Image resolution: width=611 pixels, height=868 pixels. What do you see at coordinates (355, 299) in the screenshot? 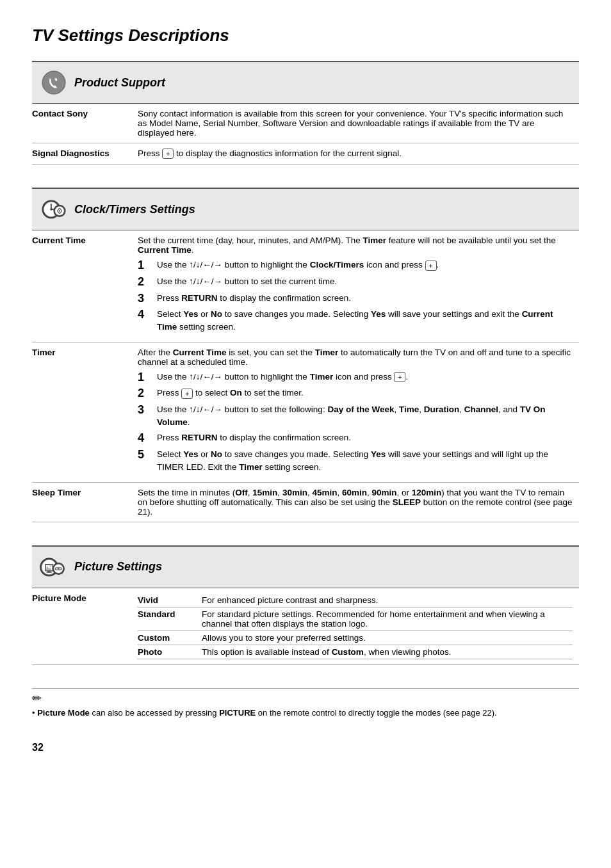
I see `list-item: 3Press RETURN to display the confirmatio…` at bounding box center [355, 299].